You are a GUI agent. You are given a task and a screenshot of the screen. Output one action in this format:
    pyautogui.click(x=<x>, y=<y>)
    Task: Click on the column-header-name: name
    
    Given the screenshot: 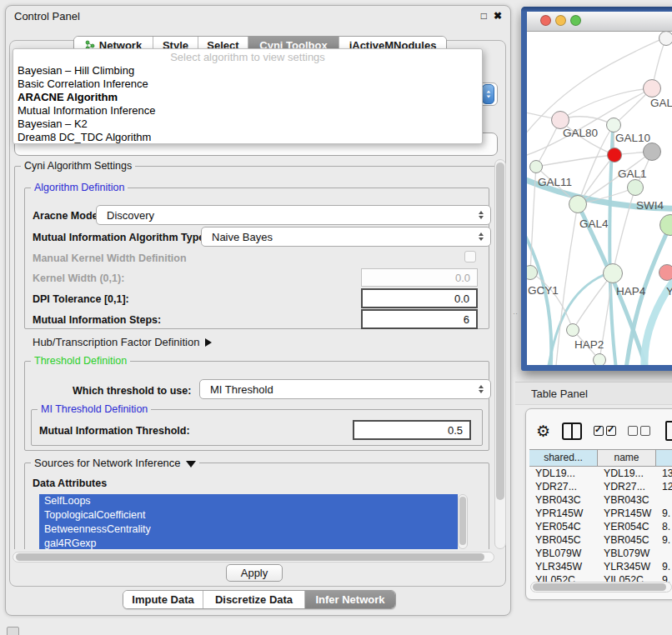 What is the action you would take?
    pyautogui.click(x=627, y=458)
    